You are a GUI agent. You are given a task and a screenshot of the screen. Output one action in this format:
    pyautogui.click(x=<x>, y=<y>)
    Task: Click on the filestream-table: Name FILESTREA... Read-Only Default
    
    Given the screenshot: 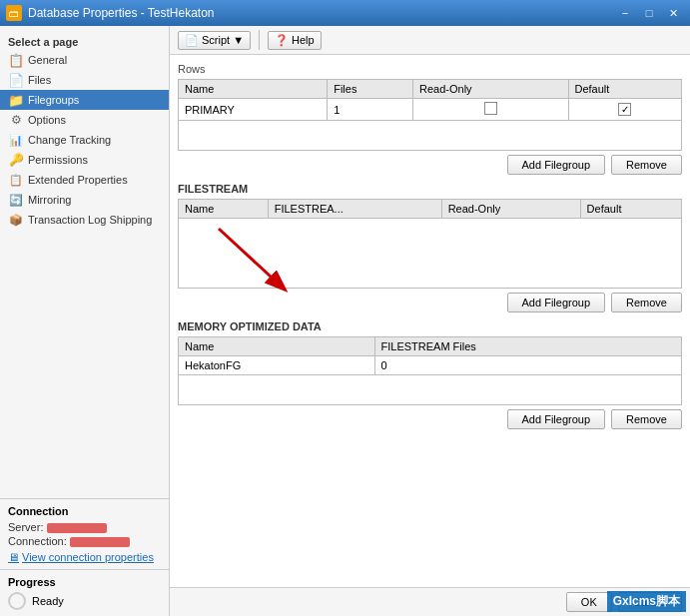 What is the action you would take?
    pyautogui.click(x=429, y=244)
    